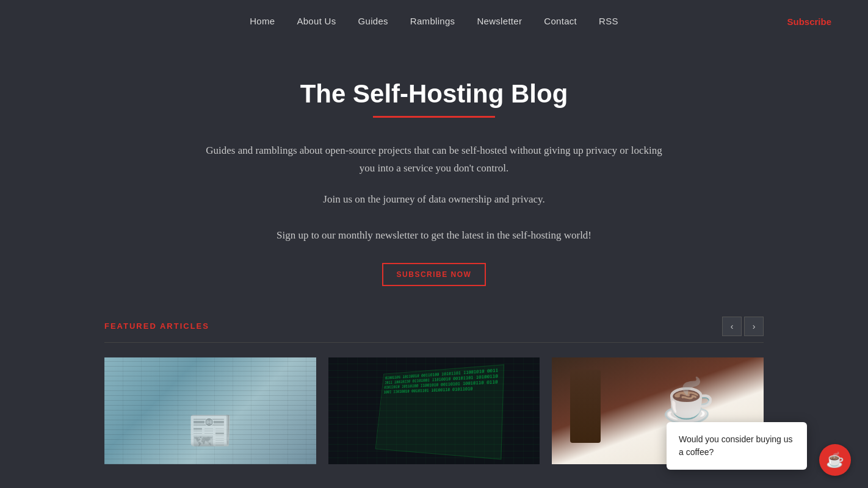 Image resolution: width=868 pixels, height=488 pixels. Describe the element at coordinates (835, 460) in the screenshot. I see `coffee-icon: ☕` at that location.